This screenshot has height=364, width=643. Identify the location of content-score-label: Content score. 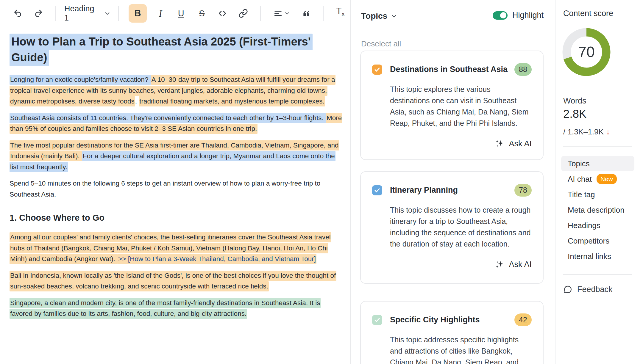
(588, 14).